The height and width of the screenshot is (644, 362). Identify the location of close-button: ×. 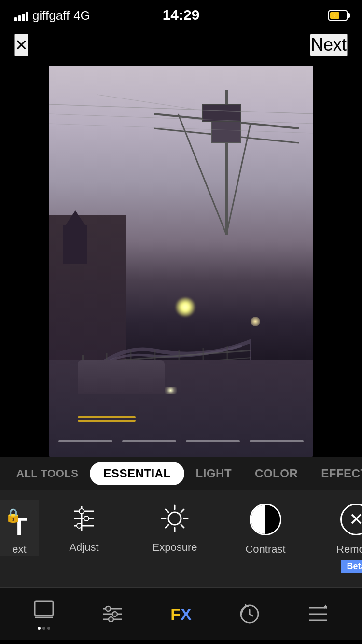
(21, 45).